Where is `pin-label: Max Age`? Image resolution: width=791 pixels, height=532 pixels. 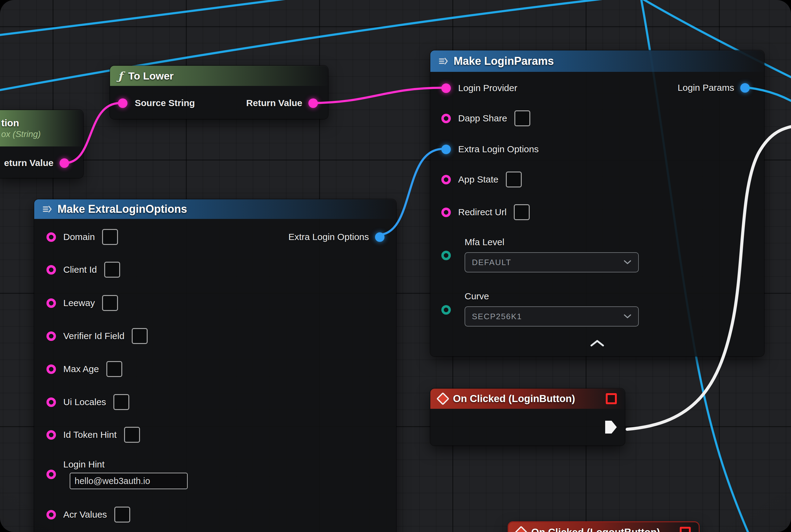 pin-label: Max Age is located at coordinates (81, 369).